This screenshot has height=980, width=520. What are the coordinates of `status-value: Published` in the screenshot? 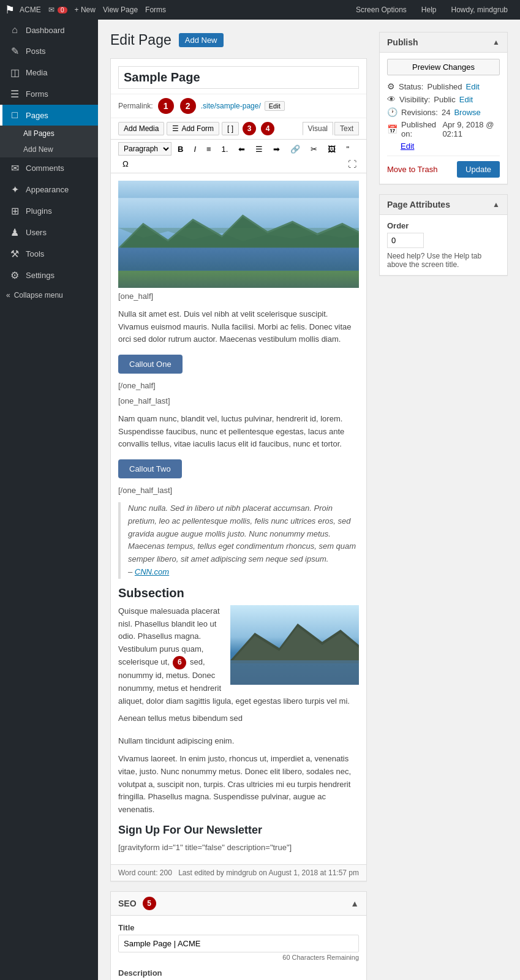 It's located at (445, 87).